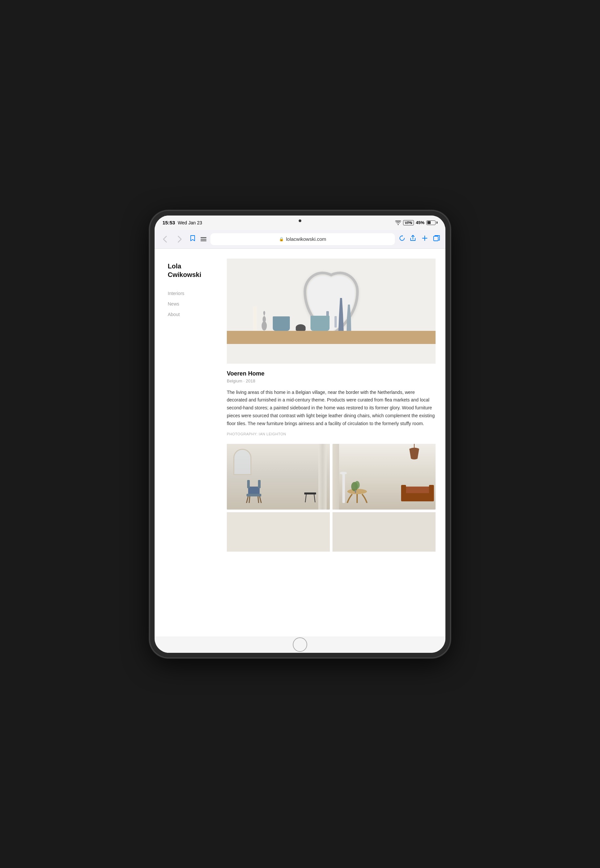  Describe the element at coordinates (425, 239) in the screenshot. I see `add-tab-button` at that location.